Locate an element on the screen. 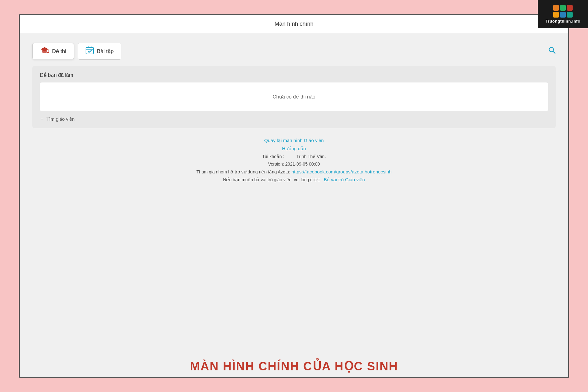 The width and height of the screenshot is (588, 392). empty-exams-box: Chưa có đề thi nào is located at coordinates (294, 97).